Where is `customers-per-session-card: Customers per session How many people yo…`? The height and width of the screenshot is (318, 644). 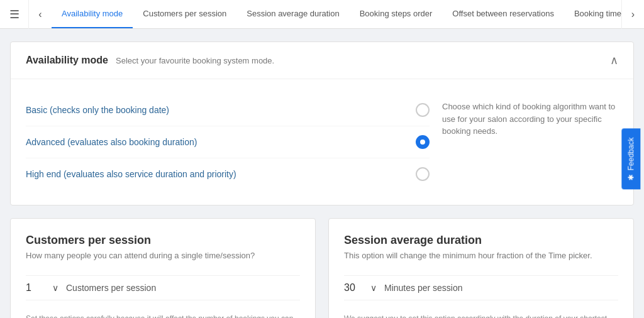 customers-per-session-card: Customers per session How many people yo… is located at coordinates (163, 268).